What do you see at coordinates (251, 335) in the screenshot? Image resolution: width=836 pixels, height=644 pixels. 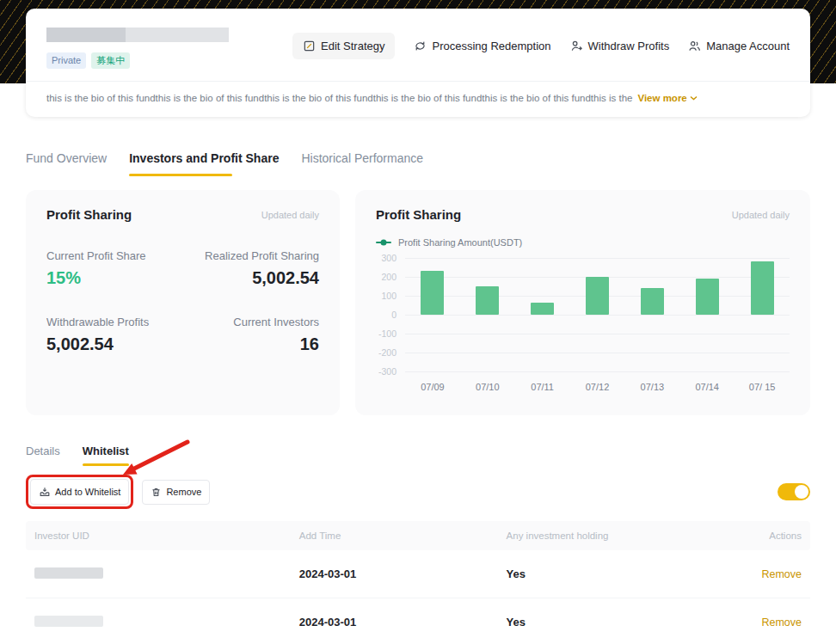 I see `stat-current-investors: Current Investors 16` at bounding box center [251, 335].